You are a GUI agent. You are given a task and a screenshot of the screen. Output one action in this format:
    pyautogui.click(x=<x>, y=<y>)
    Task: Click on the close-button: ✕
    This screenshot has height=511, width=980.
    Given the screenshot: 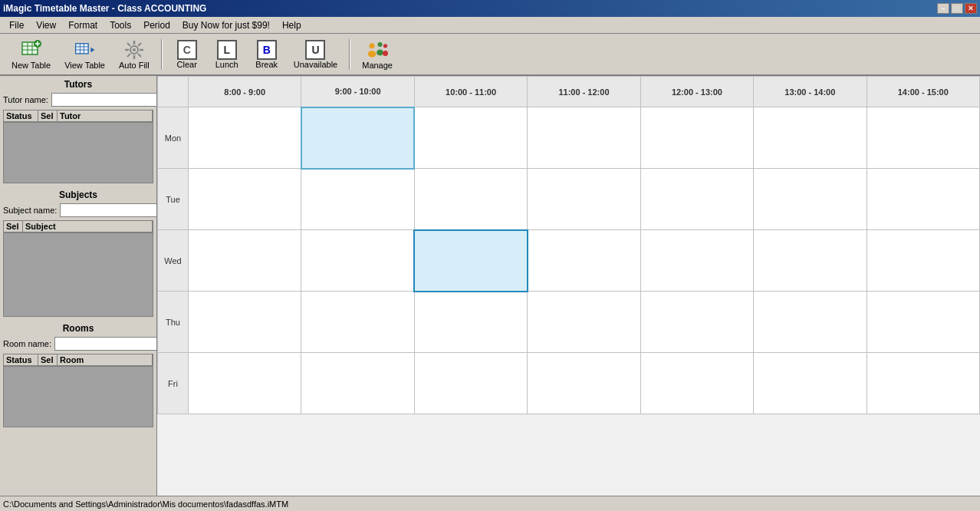 What is the action you would take?
    pyautogui.click(x=971, y=8)
    